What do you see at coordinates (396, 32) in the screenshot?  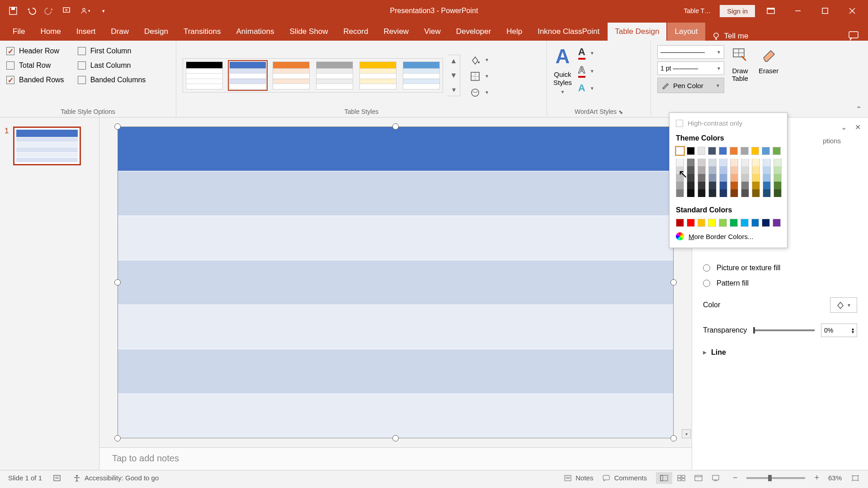 I see `tab-review: Review` at bounding box center [396, 32].